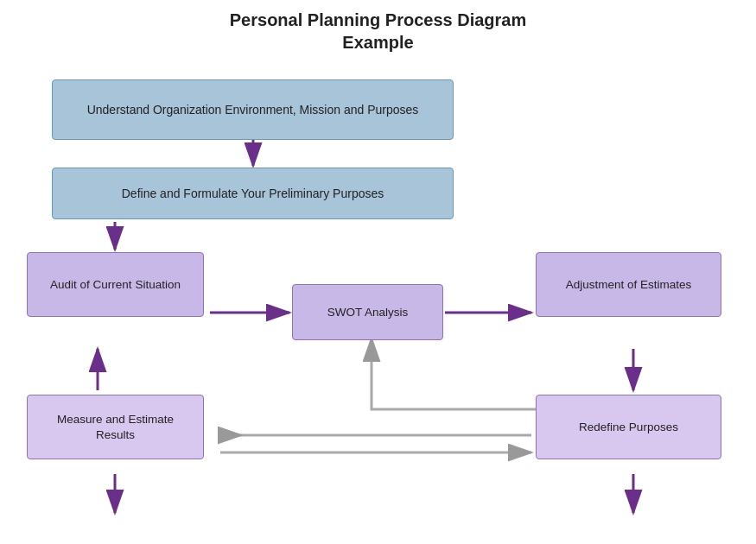 The width and height of the screenshot is (756, 544). I want to click on redefine-box: Redefine Purposes, so click(629, 427).